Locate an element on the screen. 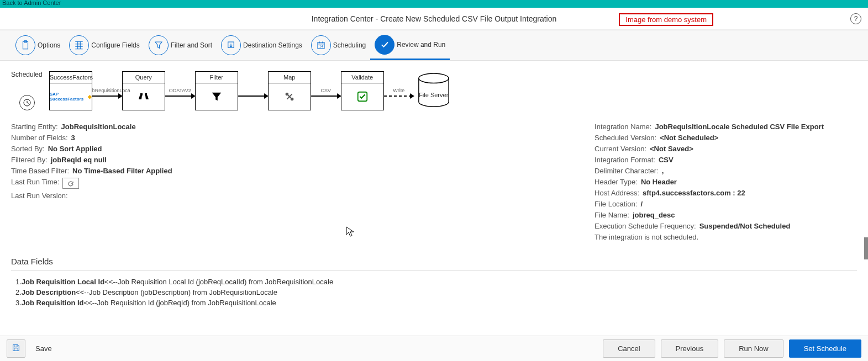 Image resolution: width=868 pixels, height=361 pixels. value: JobRequisitionLocale is located at coordinates (98, 127).